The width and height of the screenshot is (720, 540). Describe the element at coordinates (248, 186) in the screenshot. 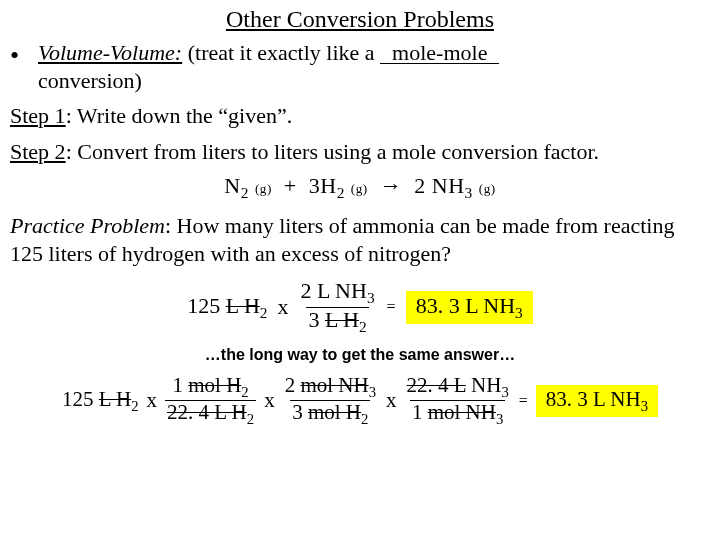

I see `reactant-1: N2 (g)` at that location.